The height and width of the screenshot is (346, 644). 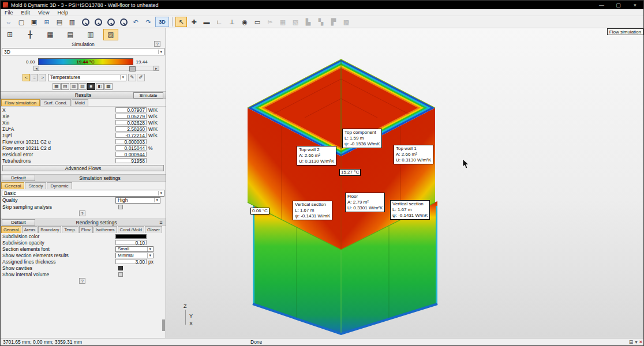 What do you see at coordinates (156, 68) in the screenshot?
I see `slider-right-arrow: ►` at bounding box center [156, 68].